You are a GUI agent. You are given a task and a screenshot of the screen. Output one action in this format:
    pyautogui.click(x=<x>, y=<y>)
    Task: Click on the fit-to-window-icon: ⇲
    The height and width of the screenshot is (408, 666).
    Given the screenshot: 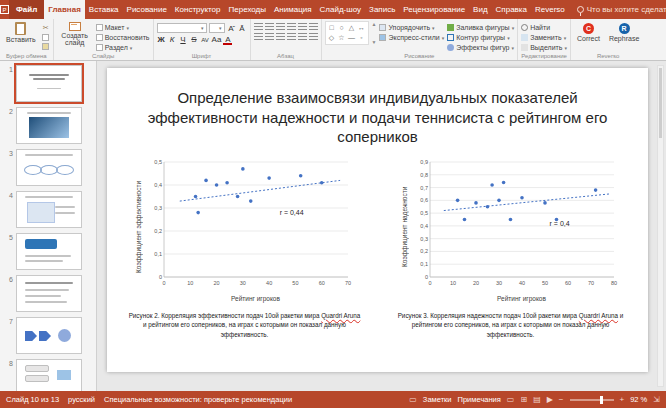 What is the action you would take?
    pyautogui.click(x=656, y=400)
    